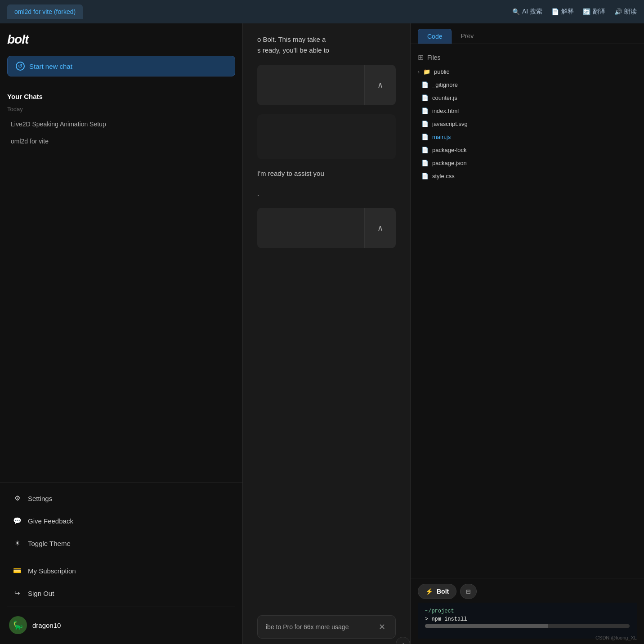 This screenshot has width=644, height=644. Describe the element at coordinates (527, 611) in the screenshot. I see `code-panel-bottom: ⚡ Bolt ⊟ ~/project > npm install` at that location.